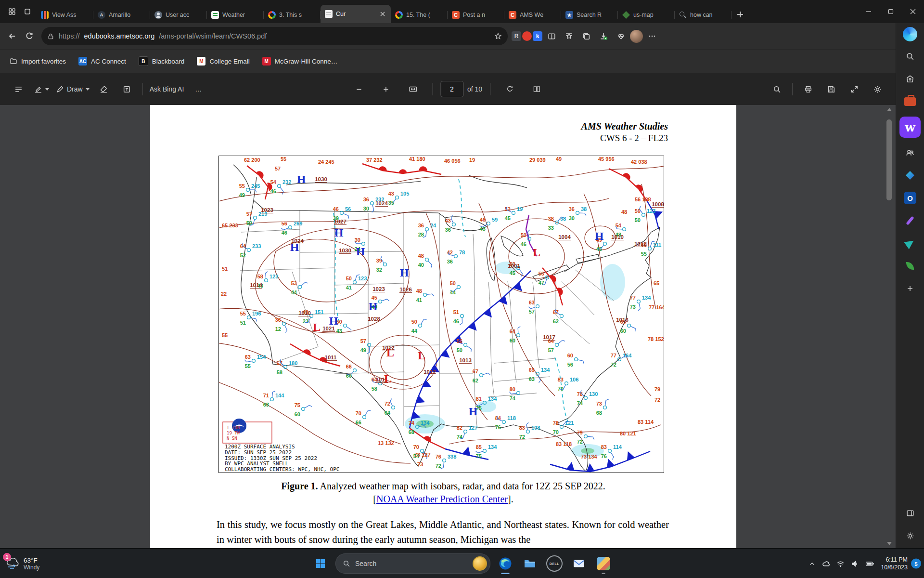 The image size is (924, 578). What do you see at coordinates (869, 12) in the screenshot?
I see `minimize-button` at bounding box center [869, 12].